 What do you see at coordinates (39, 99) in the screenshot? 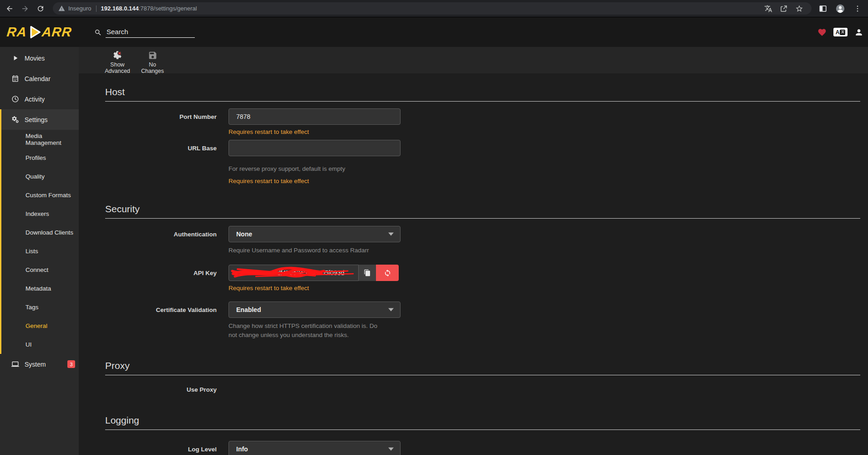
I see `sidebar-item-activity: Activity` at bounding box center [39, 99].